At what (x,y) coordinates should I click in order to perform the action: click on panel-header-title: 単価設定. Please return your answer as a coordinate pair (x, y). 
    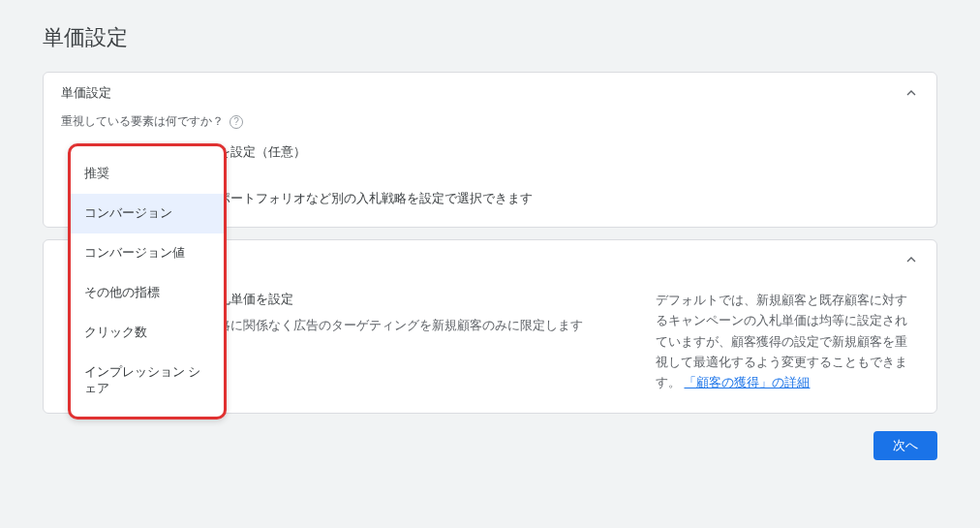
    Looking at the image, I should click on (86, 93).